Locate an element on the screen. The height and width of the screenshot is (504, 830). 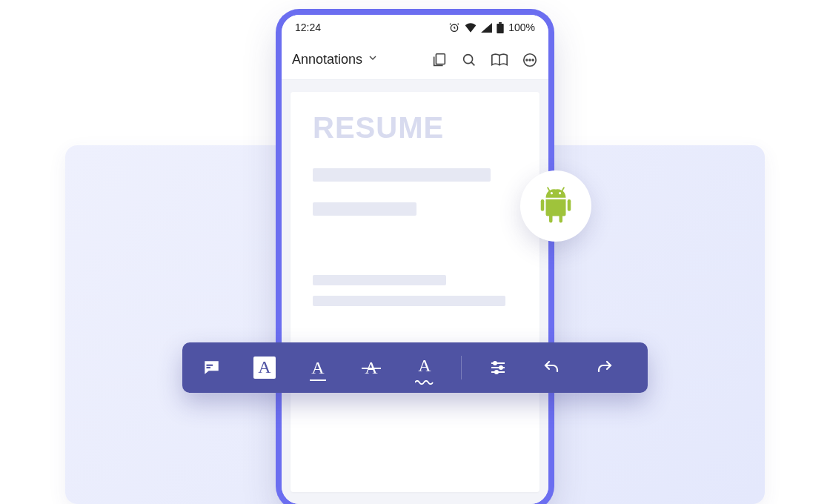
battery-percent: 100% is located at coordinates (522, 27).